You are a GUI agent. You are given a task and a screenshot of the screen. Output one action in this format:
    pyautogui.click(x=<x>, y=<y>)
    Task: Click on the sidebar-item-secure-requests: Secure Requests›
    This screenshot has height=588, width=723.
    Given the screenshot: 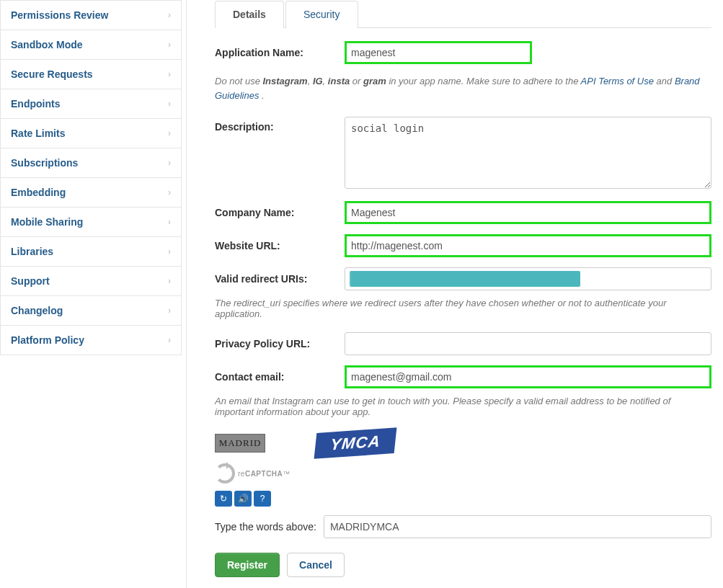 What is the action you would take?
    pyautogui.click(x=91, y=75)
    